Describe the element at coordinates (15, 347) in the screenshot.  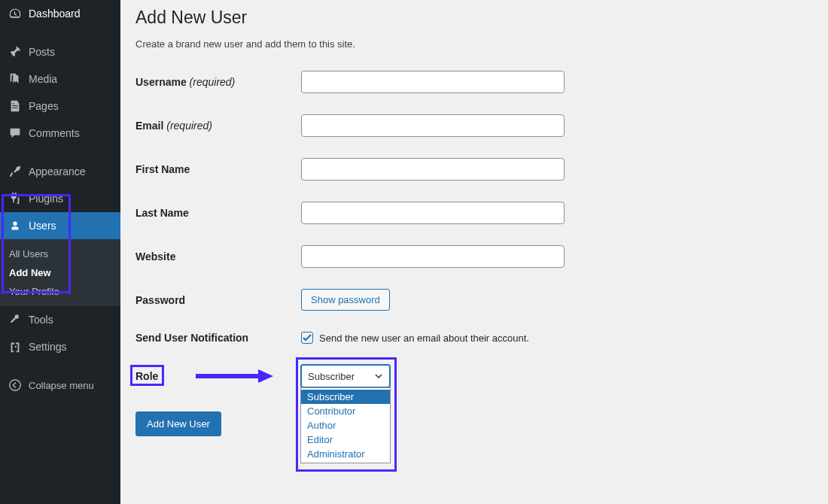
I see `settings-icon` at that location.